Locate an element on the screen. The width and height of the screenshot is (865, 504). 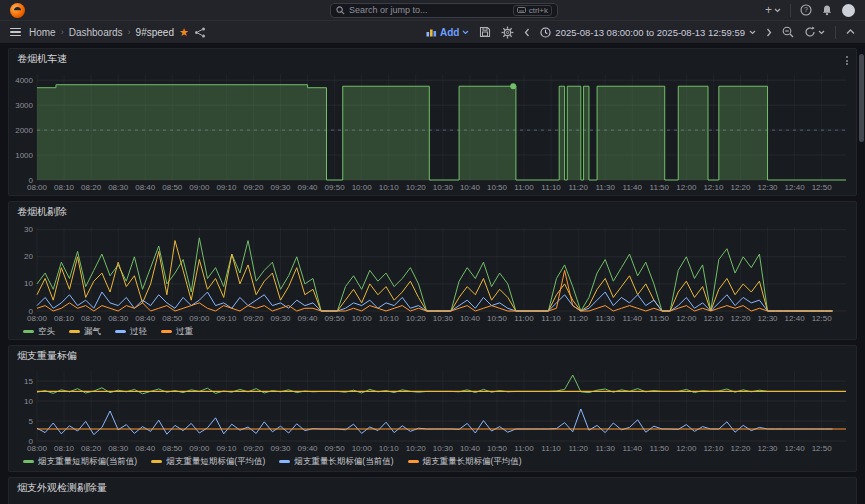
svg-text: 12:40 is located at coordinates (796, 448).